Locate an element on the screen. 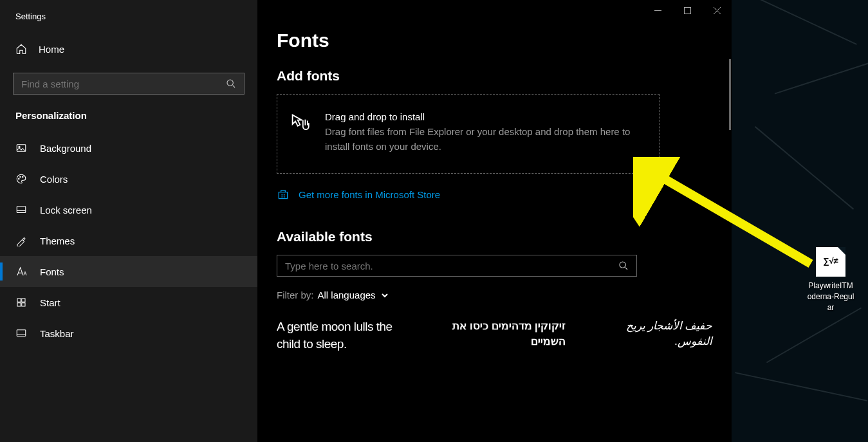 The width and height of the screenshot is (868, 442). filter-value-text: All languages is located at coordinates (347, 295).